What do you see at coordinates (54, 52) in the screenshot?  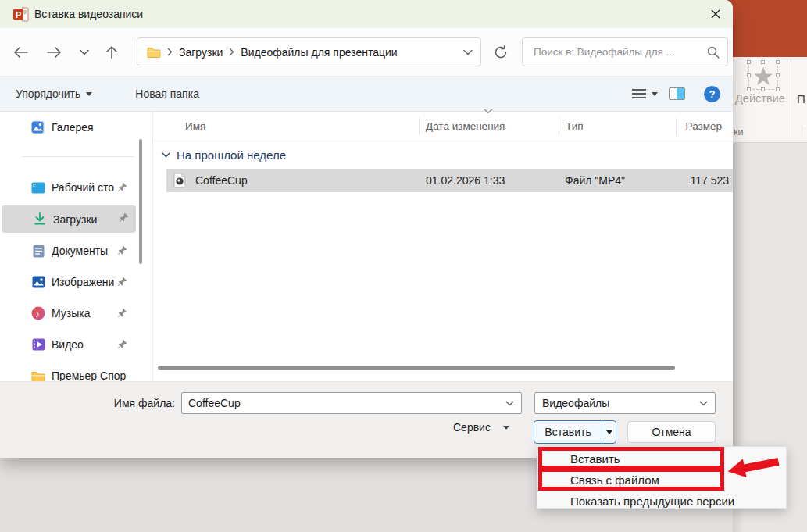 I see `forward-icon` at bounding box center [54, 52].